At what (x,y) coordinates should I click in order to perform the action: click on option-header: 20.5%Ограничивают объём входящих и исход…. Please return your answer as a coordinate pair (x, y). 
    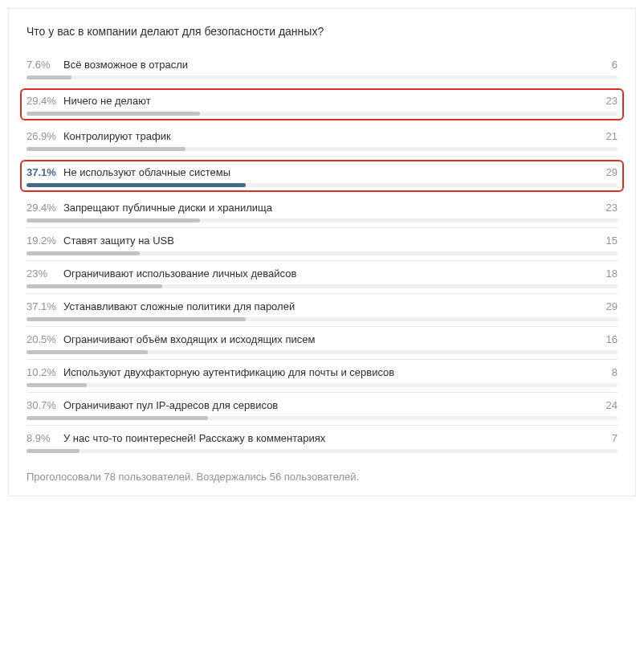
    Looking at the image, I should click on (322, 339).